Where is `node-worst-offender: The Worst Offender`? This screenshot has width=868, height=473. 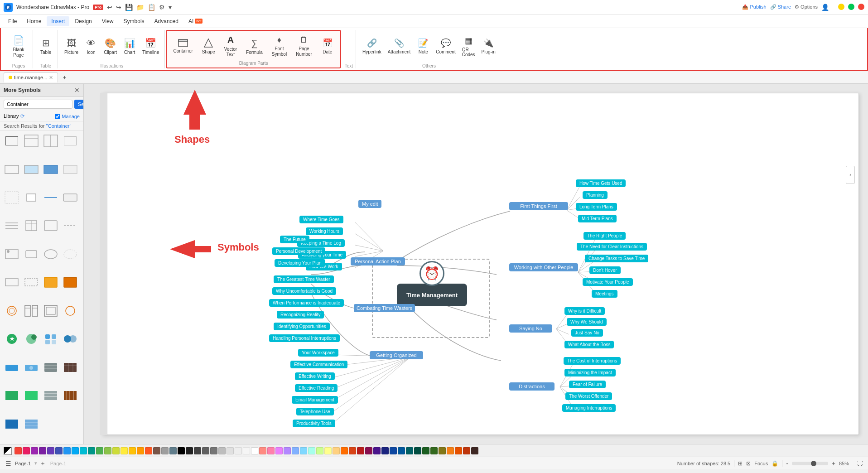 node-worst-offender: The Worst Offender is located at coordinates (589, 396).